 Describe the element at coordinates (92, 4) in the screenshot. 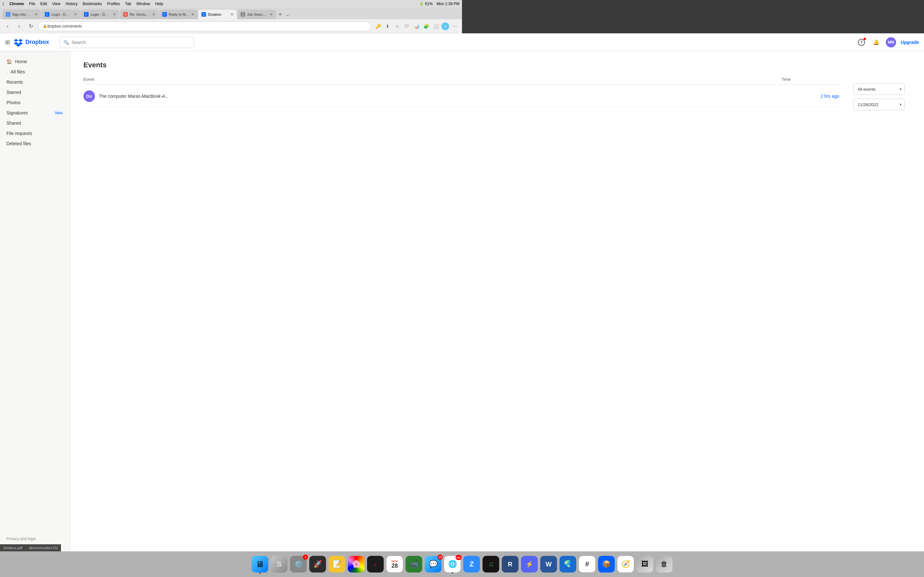

I see `menu-bookmarks: Bookmarks` at that location.